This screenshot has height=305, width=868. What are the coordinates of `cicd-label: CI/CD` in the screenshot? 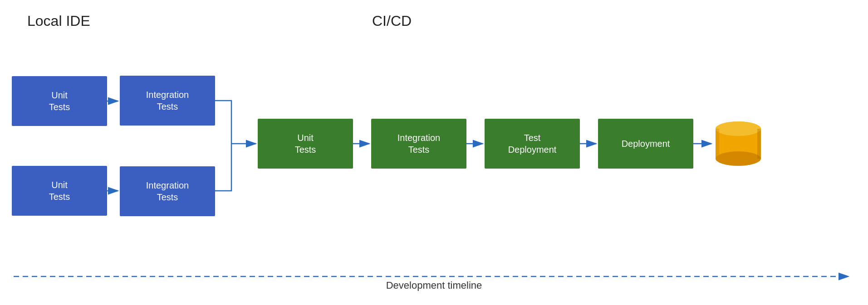 It's located at (392, 21).